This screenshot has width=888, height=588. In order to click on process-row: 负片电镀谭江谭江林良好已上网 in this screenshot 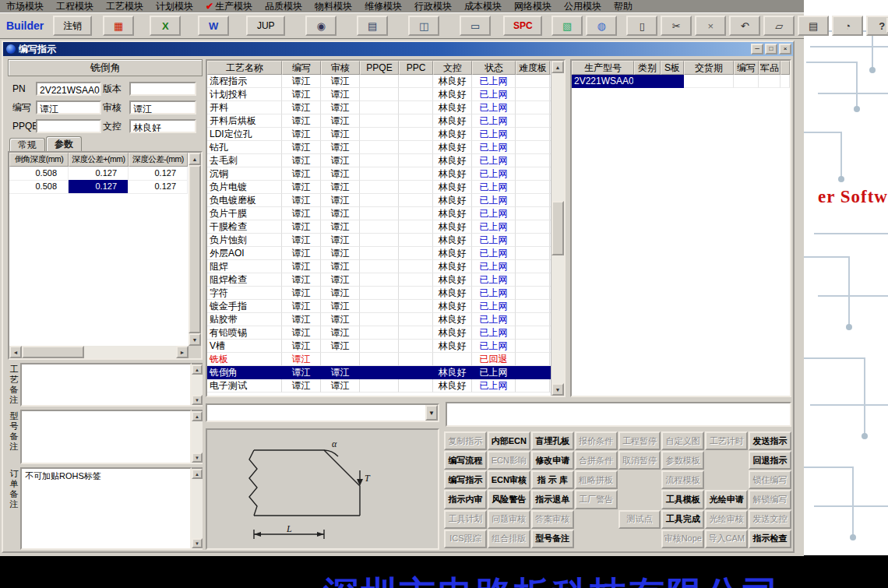, I will do `click(379, 187)`.